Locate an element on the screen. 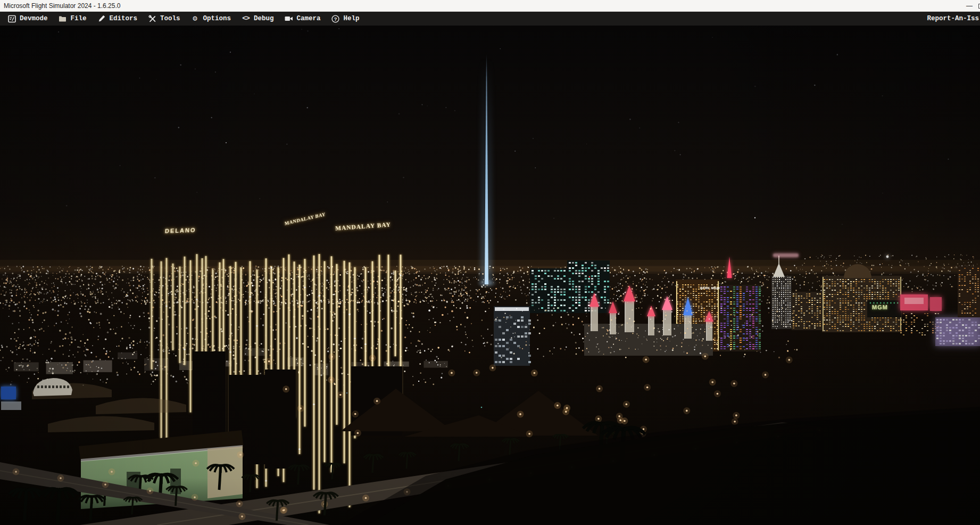 The image size is (980, 525). window-title: Microsoft Flight Simulator 2024 - 1.6.25… is located at coordinates (60, 6).